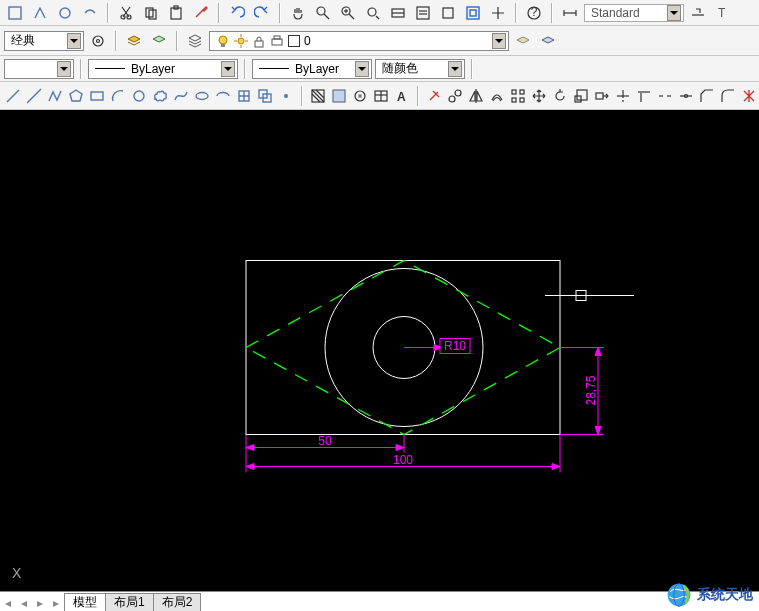  What do you see at coordinates (413, 68) in the screenshot?
I see `plotstyle-label: 随颜色` at bounding box center [413, 68].